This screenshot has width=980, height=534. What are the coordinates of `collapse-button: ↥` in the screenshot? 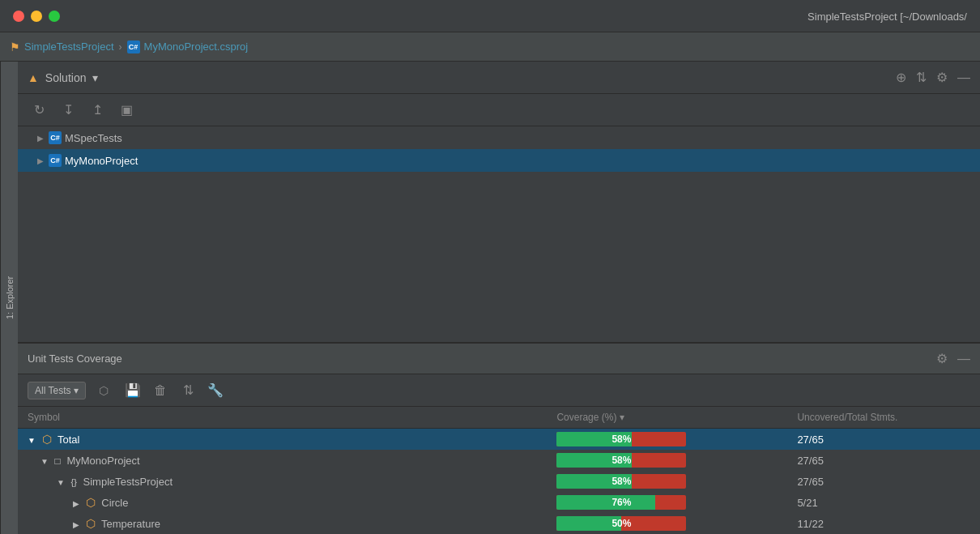 It's located at (97, 110).